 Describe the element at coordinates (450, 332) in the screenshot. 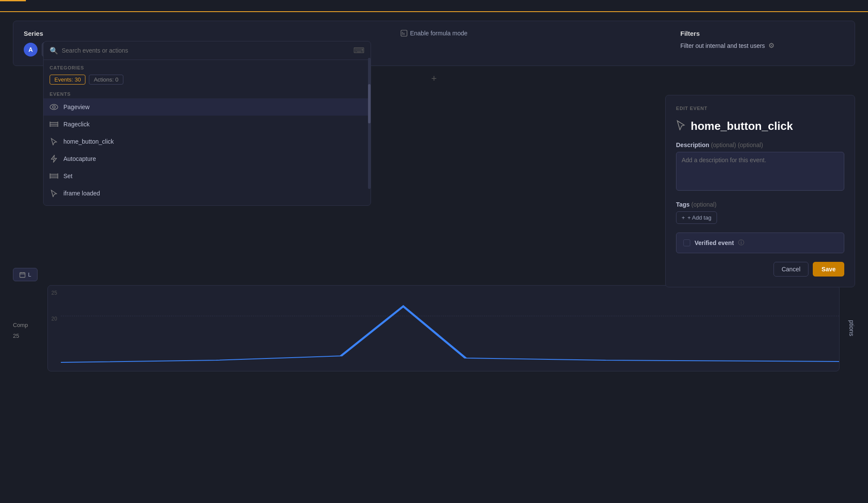

I see `chart-svg` at that location.